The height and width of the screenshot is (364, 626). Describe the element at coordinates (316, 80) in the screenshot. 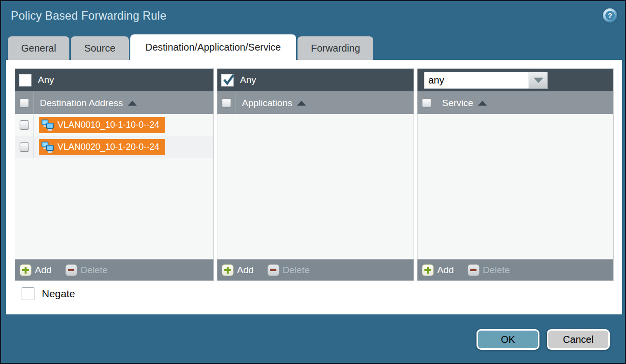

I see `applications-any-bar: Any` at that location.